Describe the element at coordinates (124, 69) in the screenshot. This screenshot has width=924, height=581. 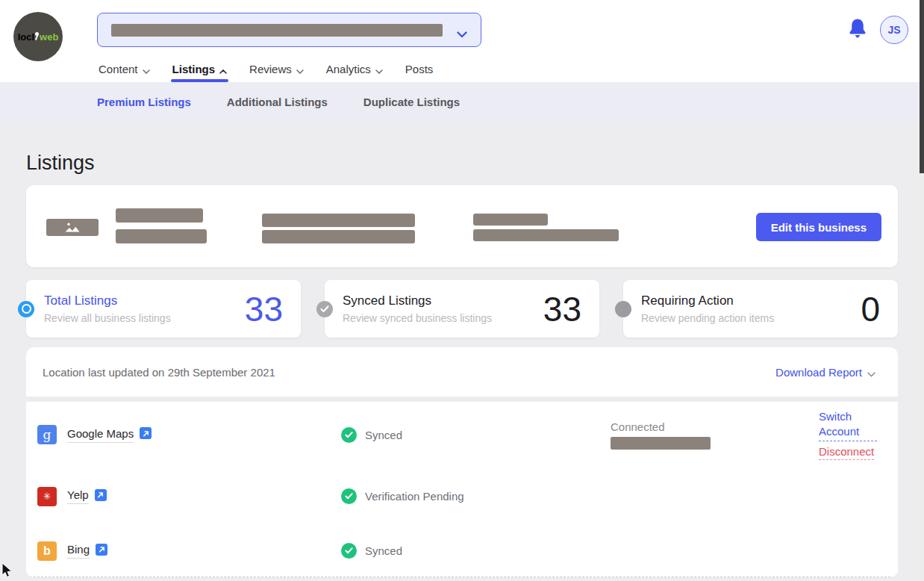
I see `nav-item-content: Content` at that location.